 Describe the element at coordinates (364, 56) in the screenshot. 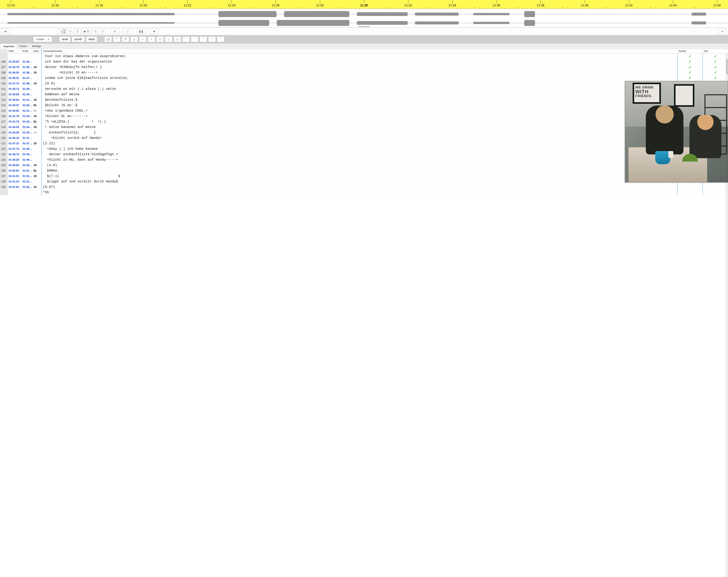

I see `table-row: hier ist etwas ANderes zum ausprobieren;…` at that location.